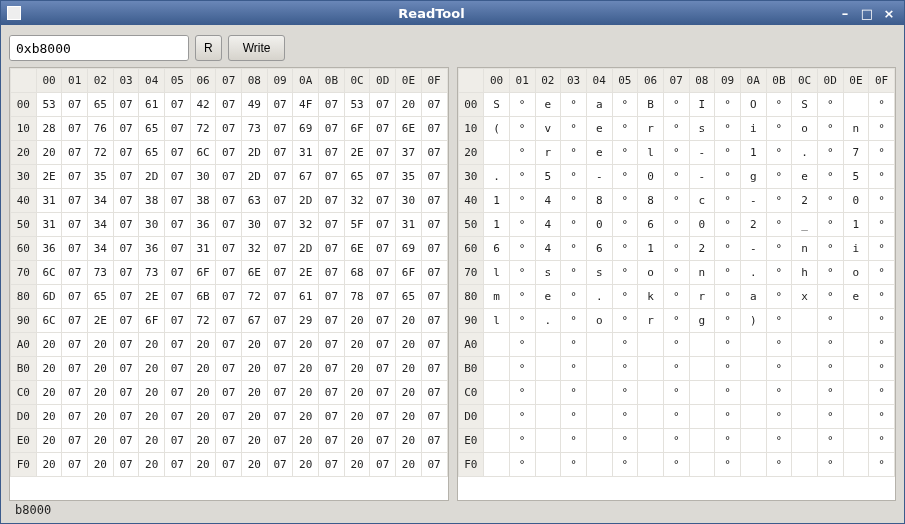  Describe the element at coordinates (306, 105) in the screenshot. I see `cell: 4F` at that location.